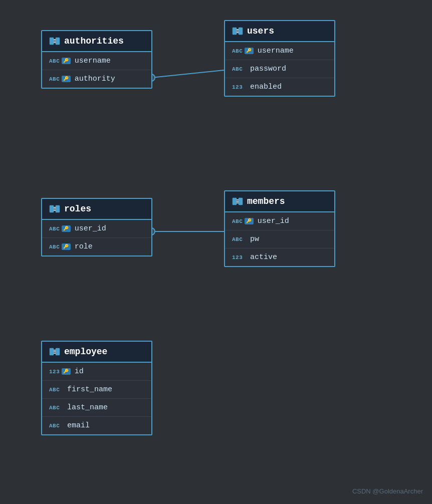 Image resolution: width=432 pixels, height=504 pixels. Describe the element at coordinates (97, 390) in the screenshot. I see `table-row: ABC first_name` at that location.